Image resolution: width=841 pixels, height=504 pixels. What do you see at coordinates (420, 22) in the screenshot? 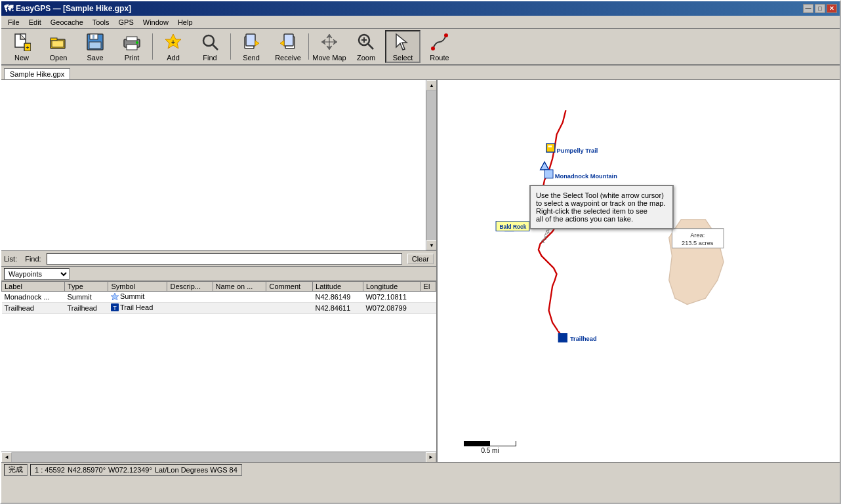
I see `menu-bar: File Edit Geocache Tools GPS Window Help` at bounding box center [420, 22].